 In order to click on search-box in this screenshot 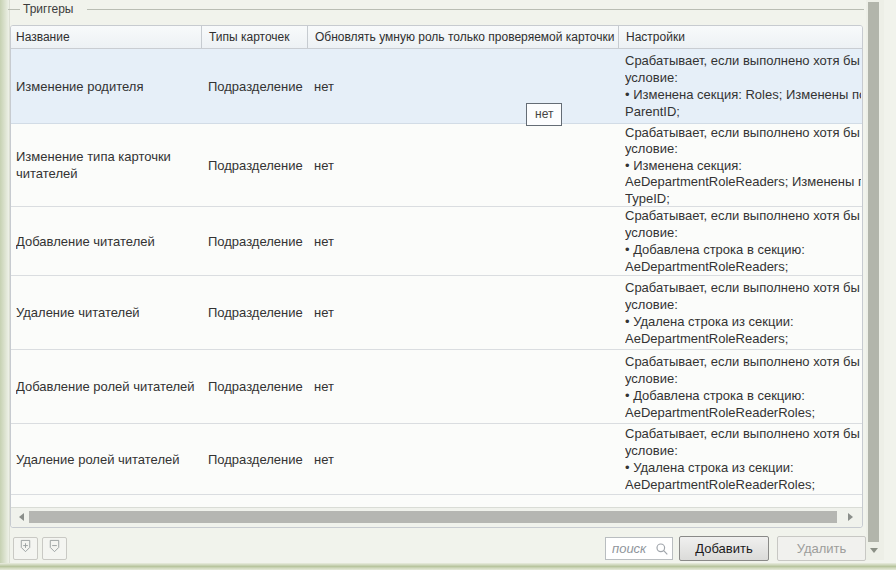, I will do `click(639, 548)`.